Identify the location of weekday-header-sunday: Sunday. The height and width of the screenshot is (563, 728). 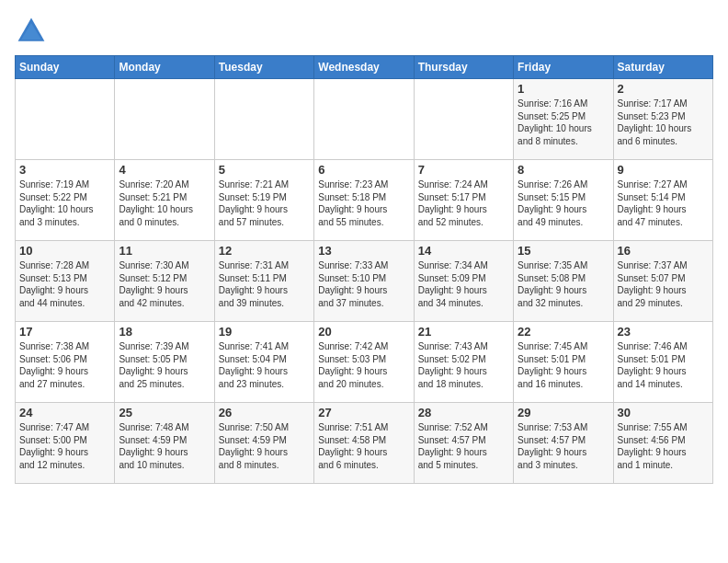
(65, 68).